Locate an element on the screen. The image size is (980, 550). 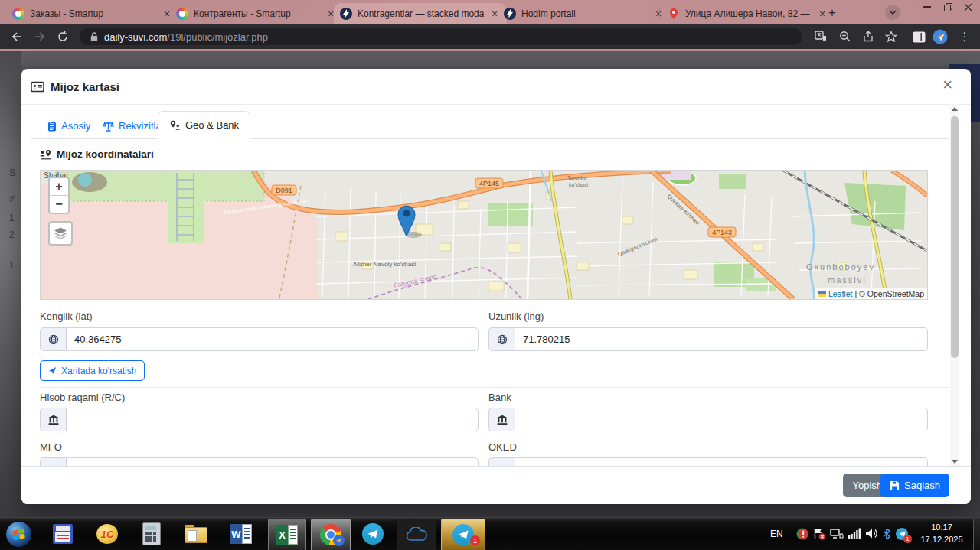
profile-avatar is located at coordinates (940, 37).